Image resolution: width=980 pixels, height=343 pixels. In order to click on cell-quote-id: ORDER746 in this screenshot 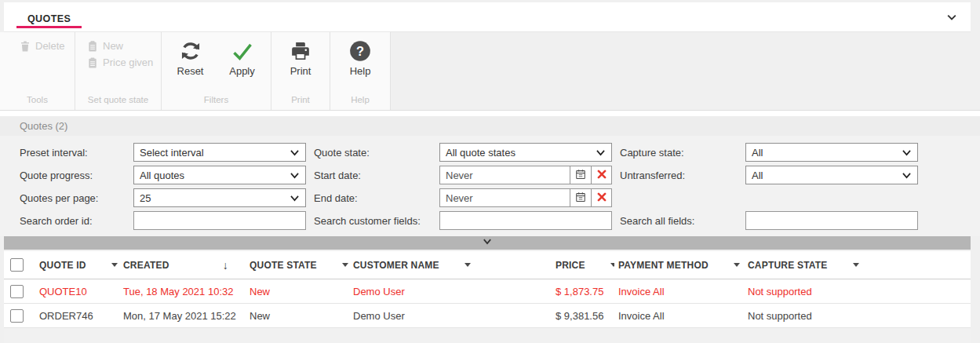, I will do `click(77, 316)`.